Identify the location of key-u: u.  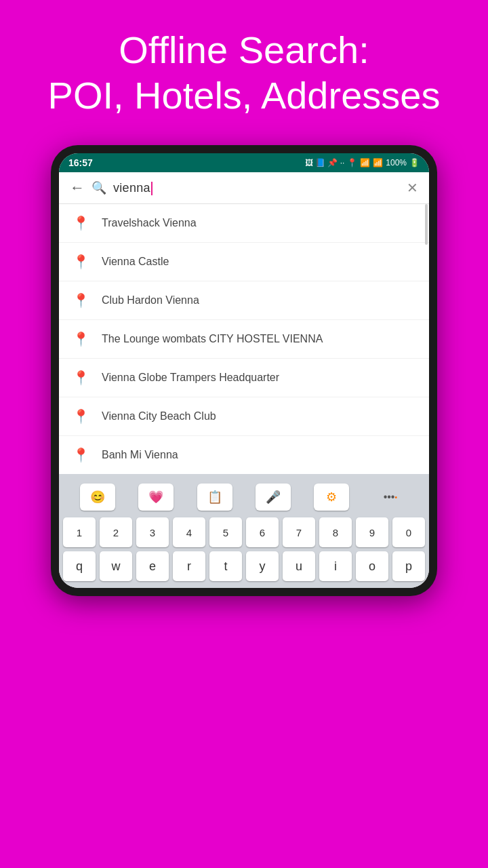
(299, 566).